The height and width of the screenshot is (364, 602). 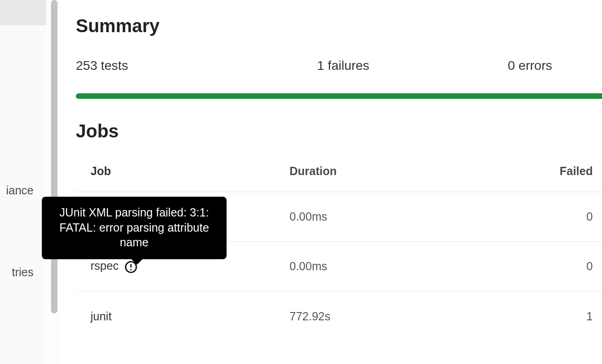 What do you see at coordinates (339, 26) in the screenshot?
I see `summary-heading: Summary` at bounding box center [339, 26].